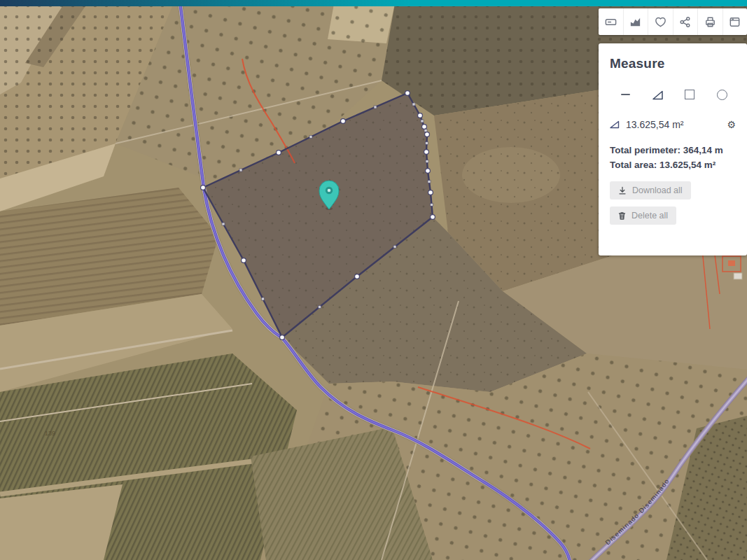 The height and width of the screenshot is (560, 747). I want to click on print-icon, so click(710, 22).